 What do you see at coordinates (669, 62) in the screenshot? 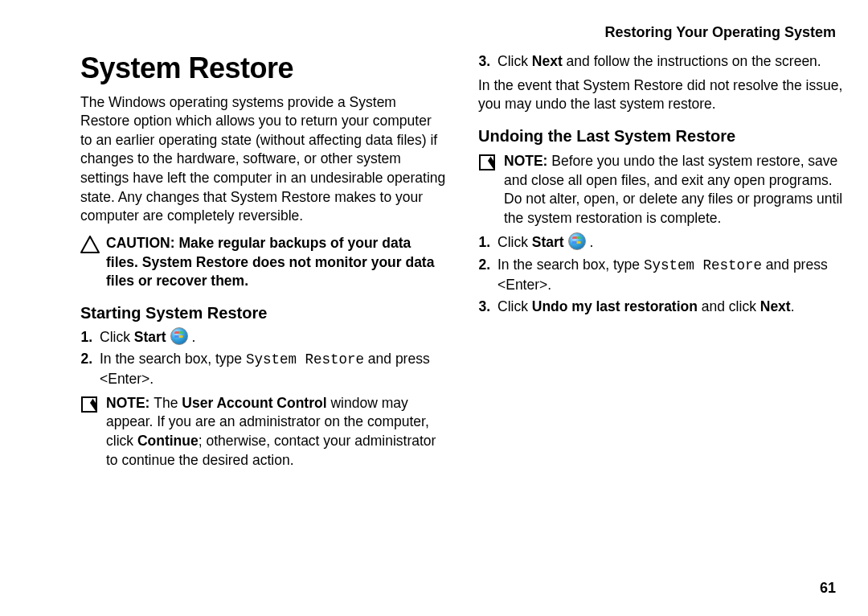
I see `continued-step-3: Click Next and follow the instructions o…` at bounding box center [669, 62].